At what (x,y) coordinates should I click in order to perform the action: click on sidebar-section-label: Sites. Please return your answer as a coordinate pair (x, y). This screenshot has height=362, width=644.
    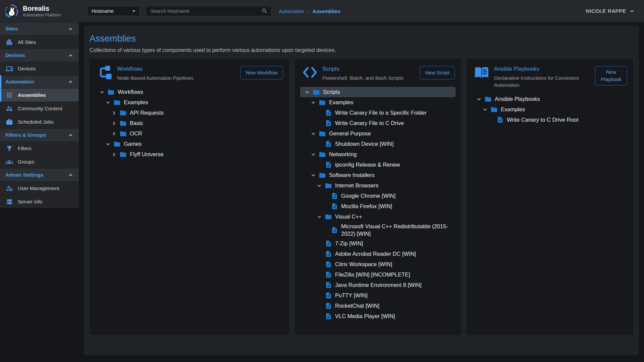
    Looking at the image, I should click on (11, 29).